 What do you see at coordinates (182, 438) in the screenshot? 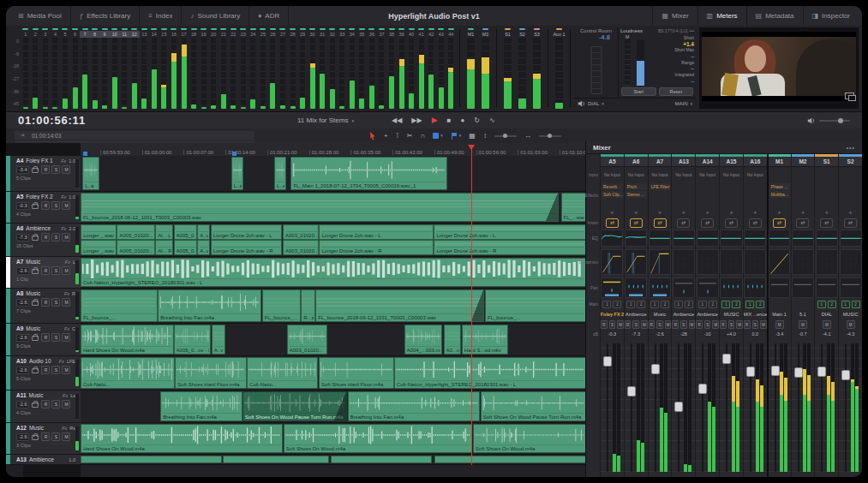
I see `audio-clip: Hard Shoes On Wood.m4a` at bounding box center [182, 438].